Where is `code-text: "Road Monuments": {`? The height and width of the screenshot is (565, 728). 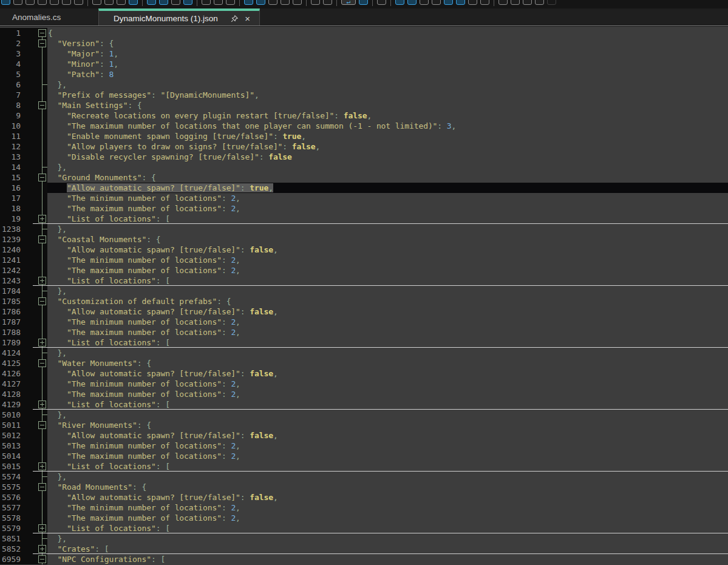 code-text: "Road Monuments": { is located at coordinates (387, 487).